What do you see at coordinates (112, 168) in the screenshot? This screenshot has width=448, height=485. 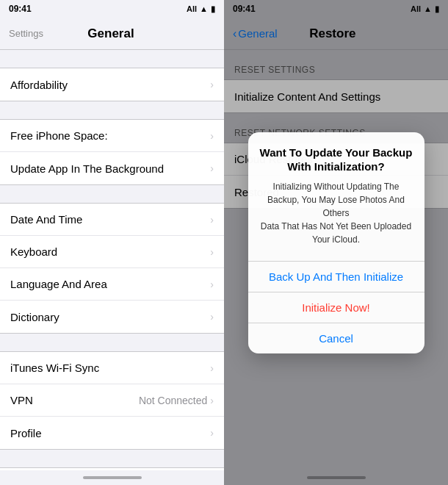 I see `left-row-update-app: Update App In The Background ›` at bounding box center [112, 168].